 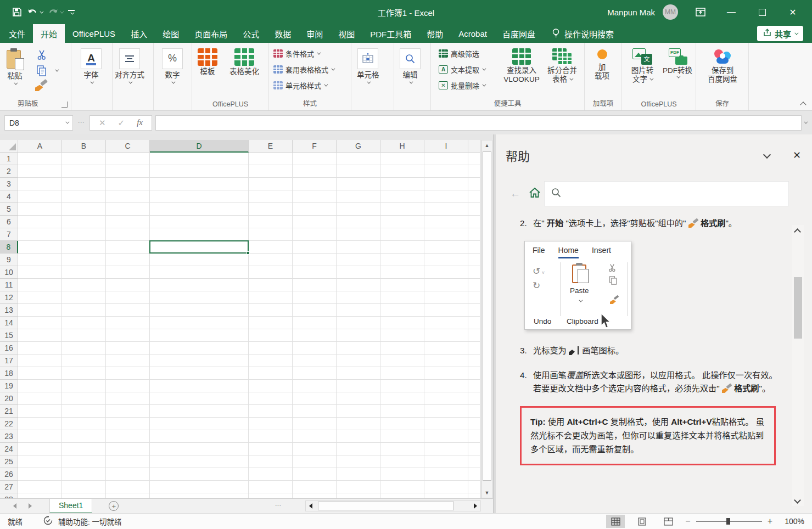 What do you see at coordinates (9, 424) in the screenshot?
I see `row-header-22: 22` at bounding box center [9, 424].